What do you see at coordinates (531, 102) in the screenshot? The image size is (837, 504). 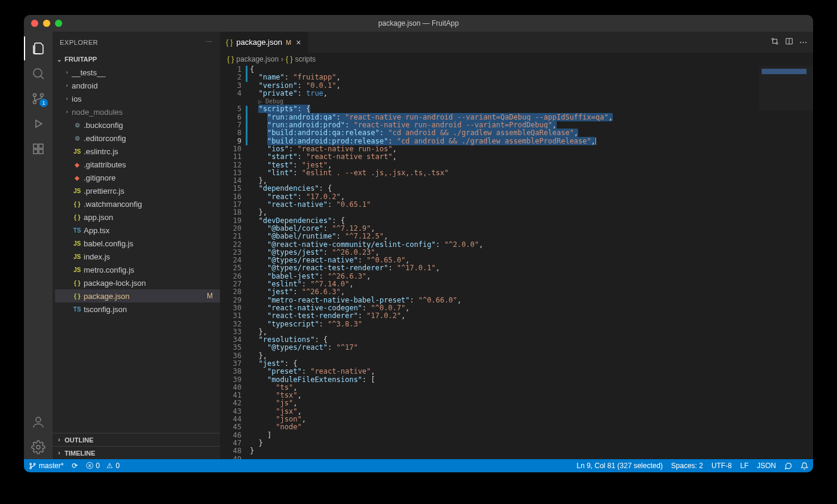 I see `debug-codelens: ▷ Debug` at bounding box center [531, 102].